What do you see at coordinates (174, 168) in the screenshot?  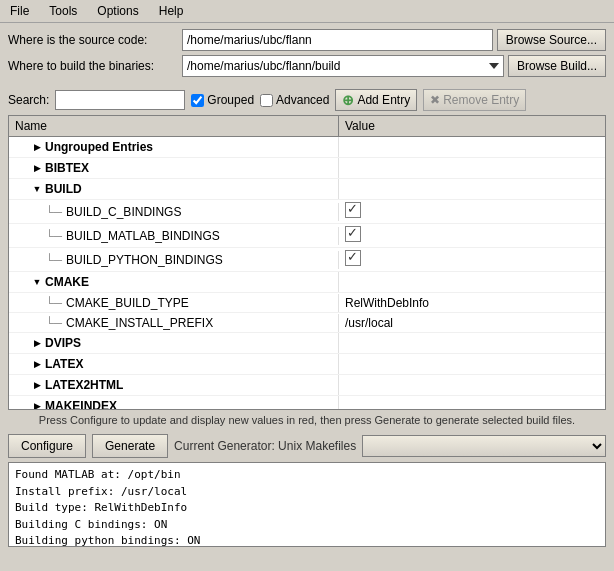 I see `row-name-cell: ▶ BIBTEX` at bounding box center [174, 168].